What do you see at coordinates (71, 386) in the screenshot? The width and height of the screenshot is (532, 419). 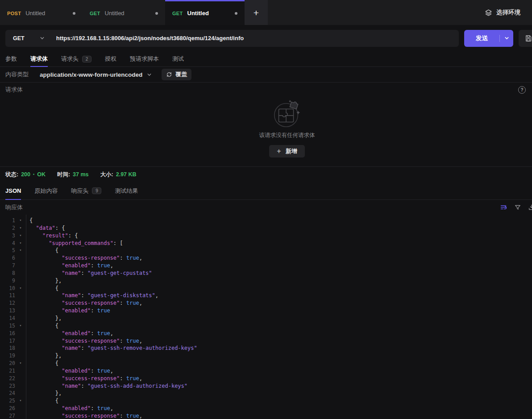 I see `token-k: "name"` at bounding box center [71, 386].